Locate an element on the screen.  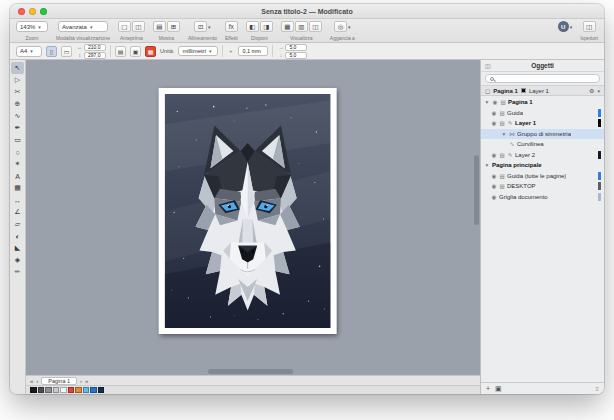
breadcrumb-layer: Layer 1 is located at coordinates (539, 91).